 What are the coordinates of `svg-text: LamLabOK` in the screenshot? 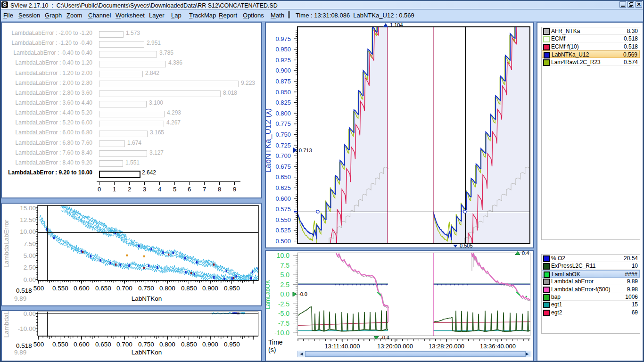 It's located at (269, 295).